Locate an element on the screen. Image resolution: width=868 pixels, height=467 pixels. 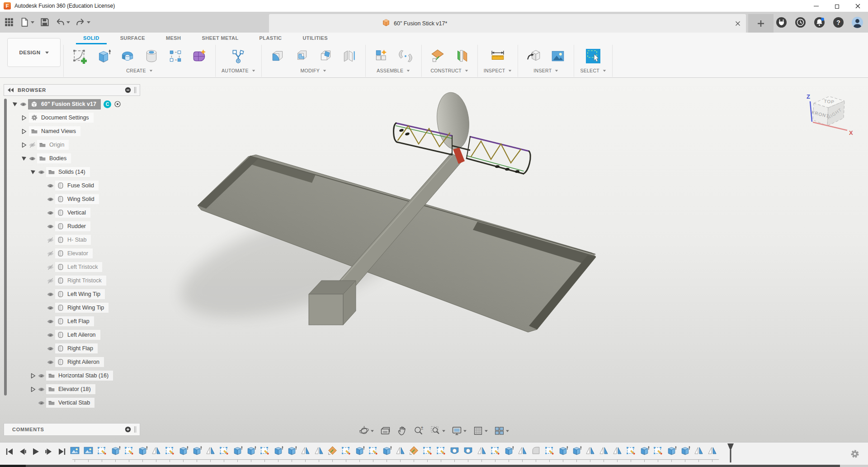
construct-plane-tool-button is located at coordinates (438, 56).